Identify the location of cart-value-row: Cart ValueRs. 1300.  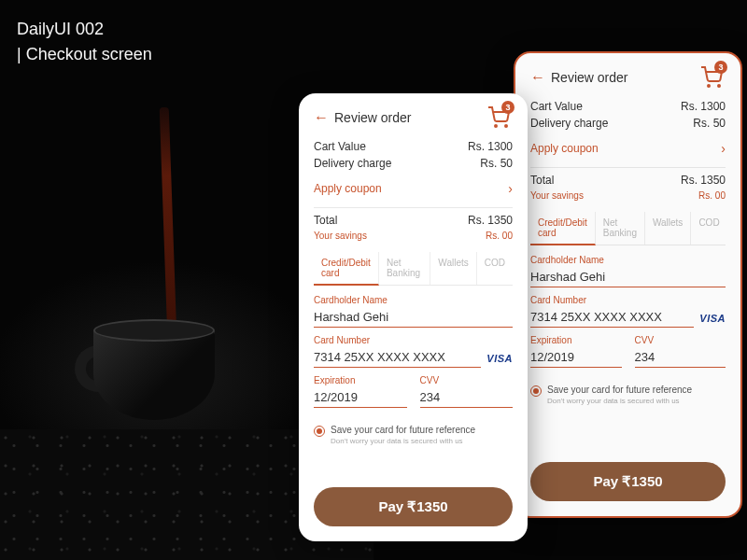
(413, 147).